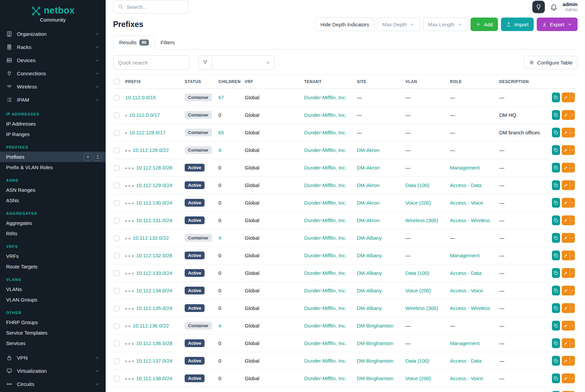 The width and height of the screenshot is (585, 392). I want to click on prefix-link: 10.112.134.0/24, so click(154, 290).